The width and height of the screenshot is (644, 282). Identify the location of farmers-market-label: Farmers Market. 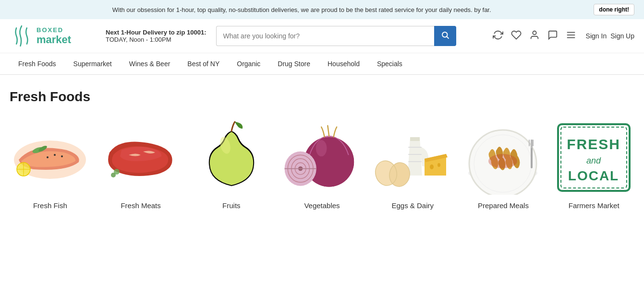
(594, 205).